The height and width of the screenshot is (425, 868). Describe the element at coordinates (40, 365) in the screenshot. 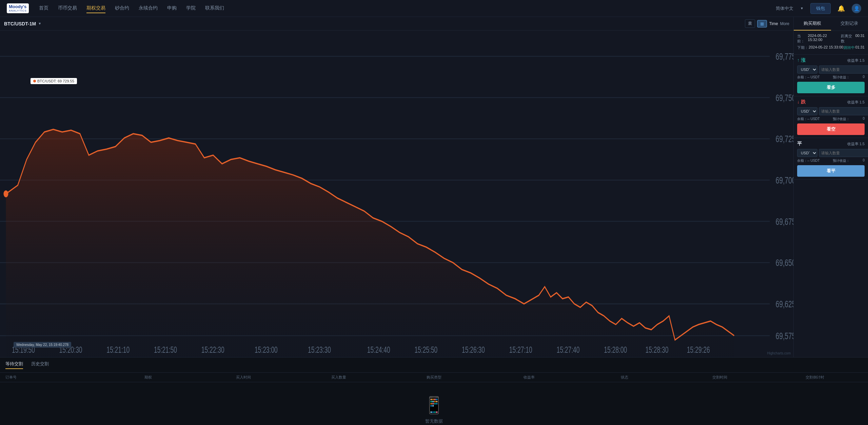

I see `tab-history: 历史交割` at that location.